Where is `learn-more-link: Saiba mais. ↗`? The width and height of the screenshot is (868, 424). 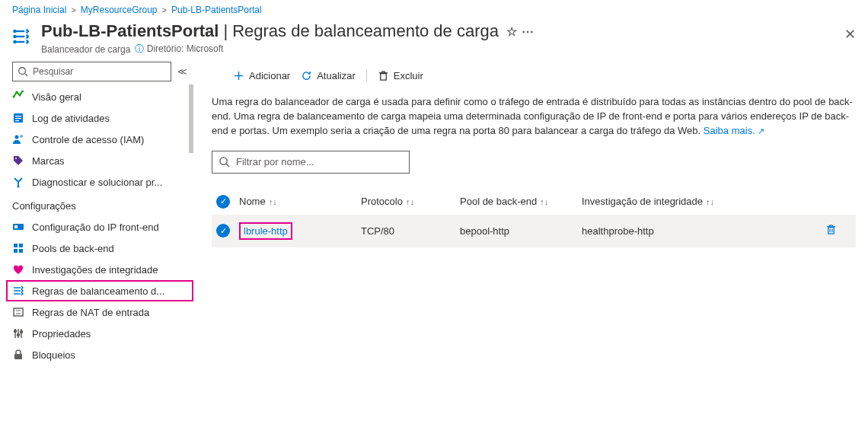 learn-more-link: Saiba mais. ↗ is located at coordinates (734, 131).